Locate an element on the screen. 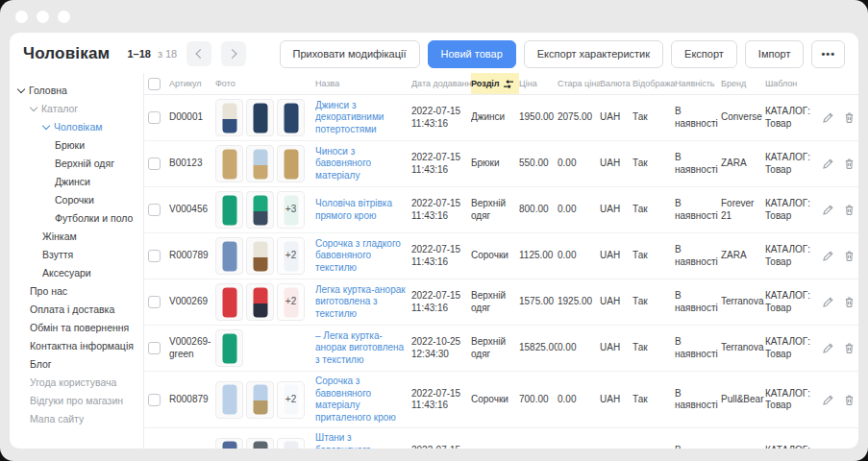  pagination-total: з 18 is located at coordinates (167, 54).